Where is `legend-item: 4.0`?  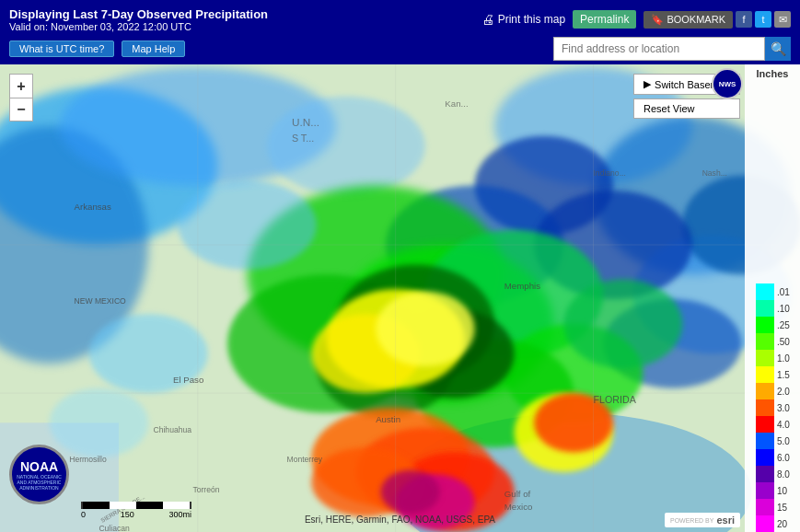
legend-item: 4.0 is located at coordinates (772, 424).